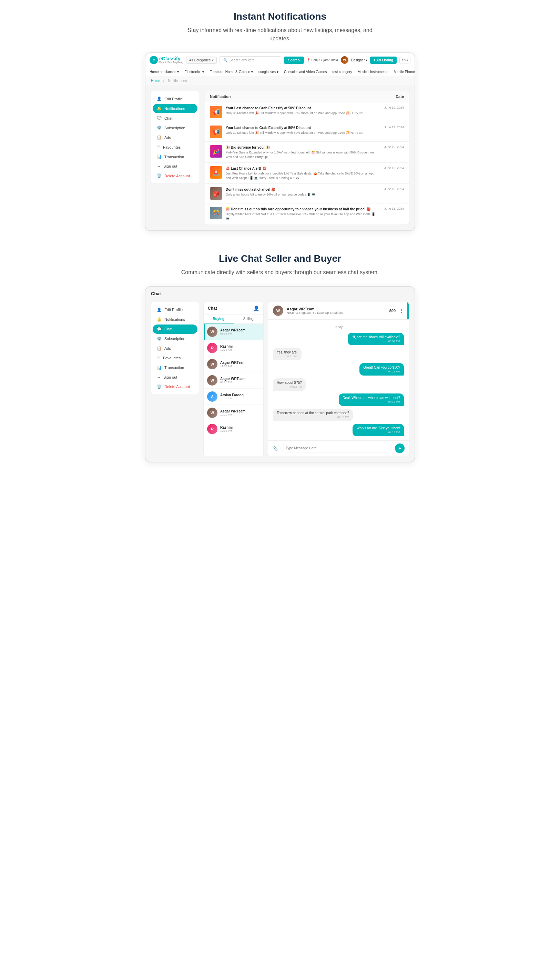 This screenshot has height=968, width=560. What do you see at coordinates (216, 213) in the screenshot?
I see `notification-image: 🎊` at bounding box center [216, 213].